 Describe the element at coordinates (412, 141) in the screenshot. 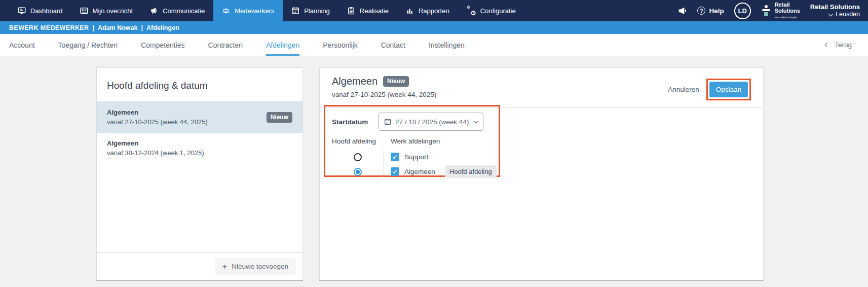

I see `form-highlight-box: Startdatum 27 / 10 / 2025 (week 44) Hoof…` at that location.